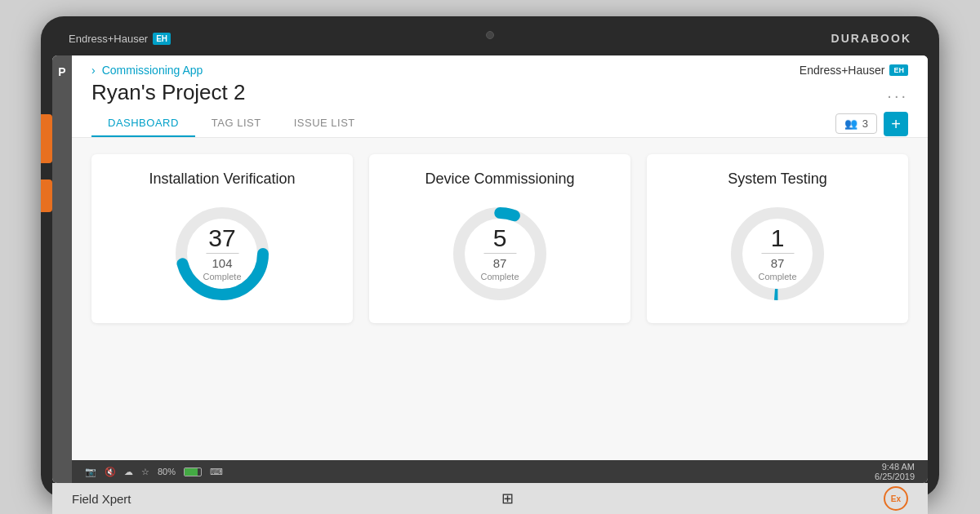  What do you see at coordinates (101, 499) in the screenshot?
I see `field-xpert-label: Field Xpert` at bounding box center [101, 499].